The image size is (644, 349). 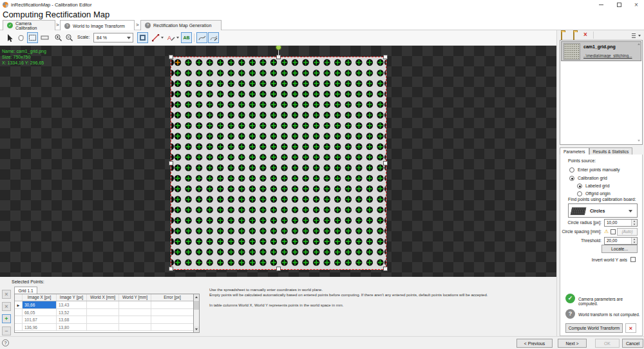 What do you see at coordinates (580, 194) in the screenshot?
I see `radio-offgrid-origin` at bounding box center [580, 194].